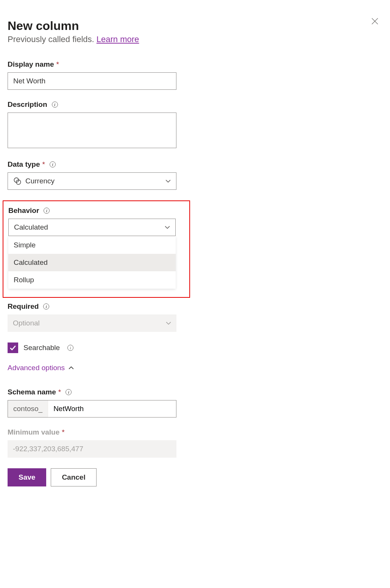 Image resolution: width=390 pixels, height=588 pixels. Describe the element at coordinates (96, 249) in the screenshot. I see `behavior-highlight: Behavior i Calculated Simple Calculated …` at that location.